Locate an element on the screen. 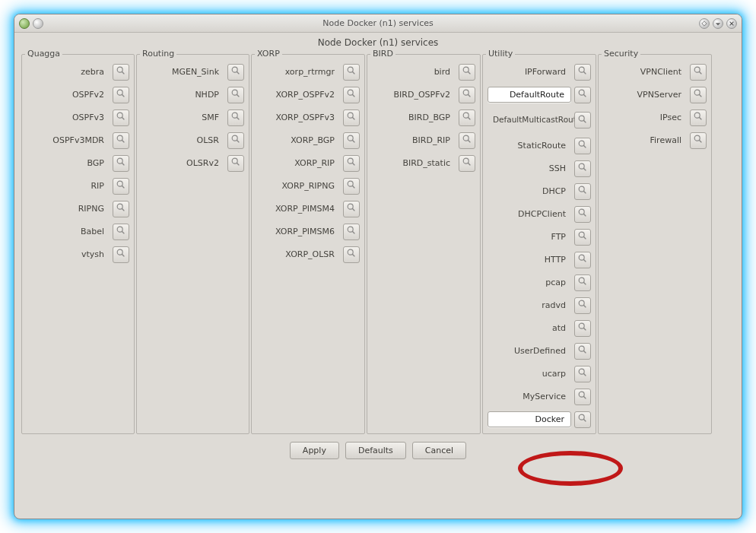 Image resolution: width=756 pixels, height=533 pixels. service-toggle-smf: SMF is located at coordinates (183, 117).